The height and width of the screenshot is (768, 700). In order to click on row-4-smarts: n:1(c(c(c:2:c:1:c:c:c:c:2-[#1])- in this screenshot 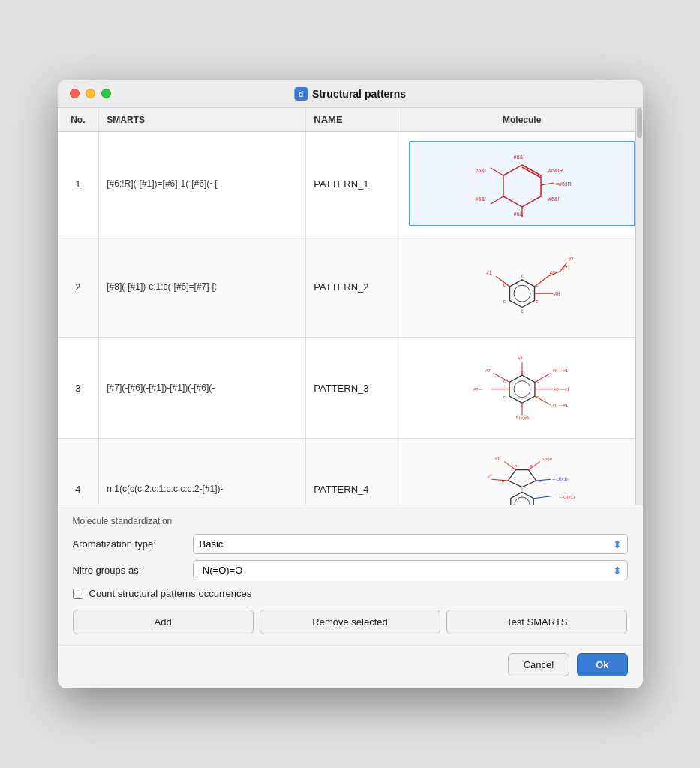, I will do `click(203, 472)`.